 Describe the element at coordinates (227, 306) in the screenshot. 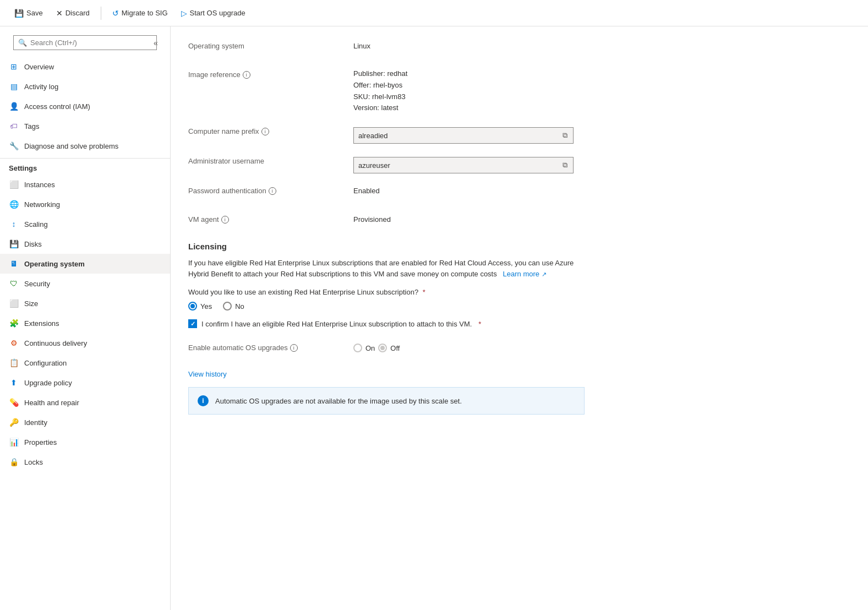

I see `subscription-no-radio` at that location.